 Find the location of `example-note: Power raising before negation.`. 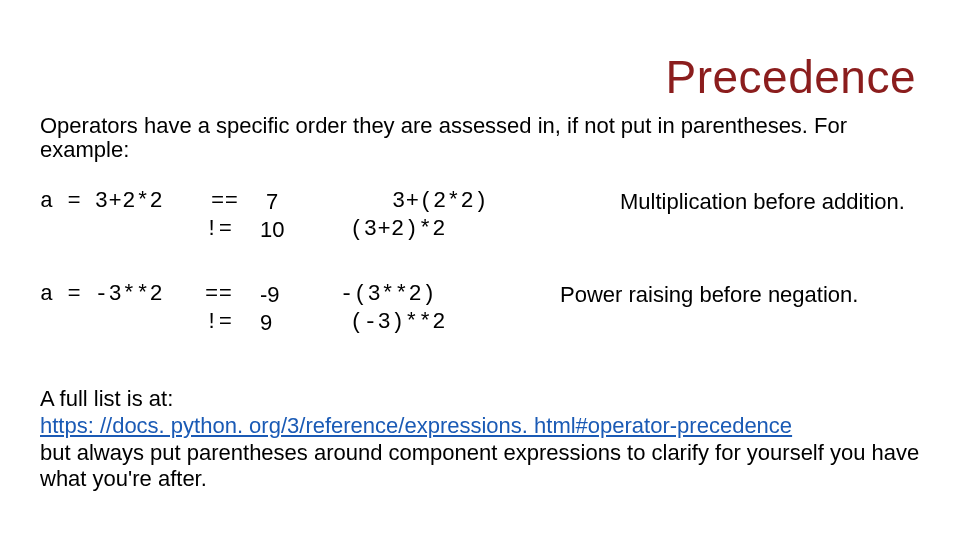

example-note: Power raising before negation. is located at coordinates (750, 295).